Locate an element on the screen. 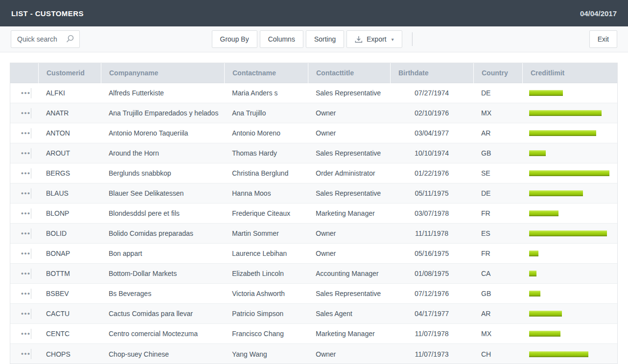 The width and height of the screenshot is (628, 364). toolbar: Group By Columns Sorting Export ▾ Exit is located at coordinates (314, 39).